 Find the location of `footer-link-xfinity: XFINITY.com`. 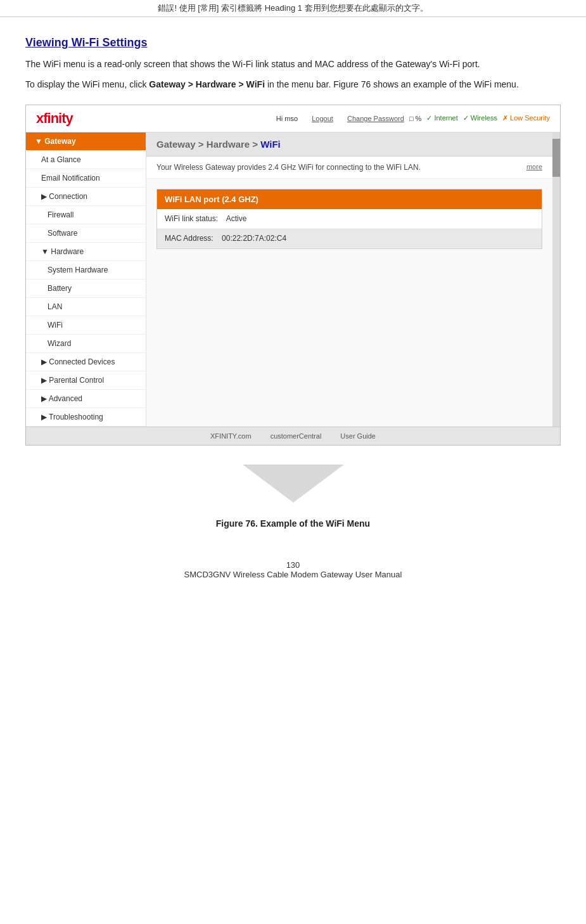

footer-link-xfinity: XFINITY.com is located at coordinates (231, 436).